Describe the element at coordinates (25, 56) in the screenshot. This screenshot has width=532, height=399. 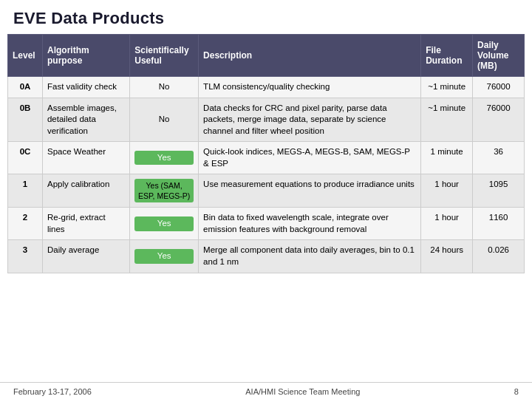
I see `col-header-level: Level` at that location.